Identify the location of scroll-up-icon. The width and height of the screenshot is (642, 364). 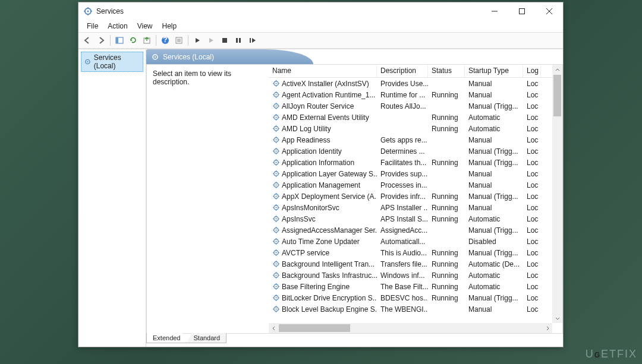
(558, 70).